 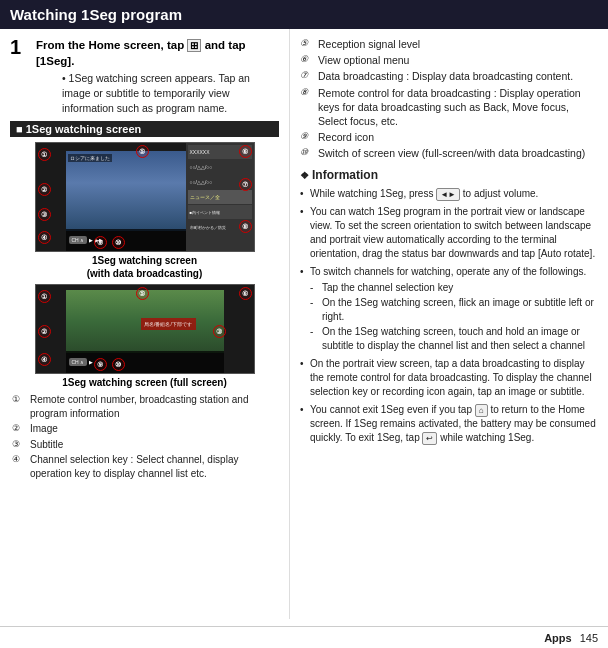 I want to click on step-instruction: From the Home screen, tap ⊞ and tap [1Se…, so click(x=158, y=53).